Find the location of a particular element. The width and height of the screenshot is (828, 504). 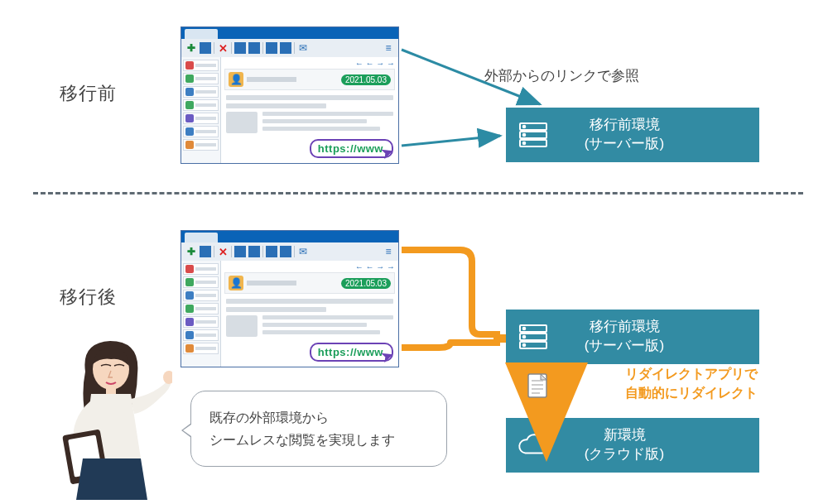

content-header: 👤 2021.05.03 is located at coordinates (310, 79).